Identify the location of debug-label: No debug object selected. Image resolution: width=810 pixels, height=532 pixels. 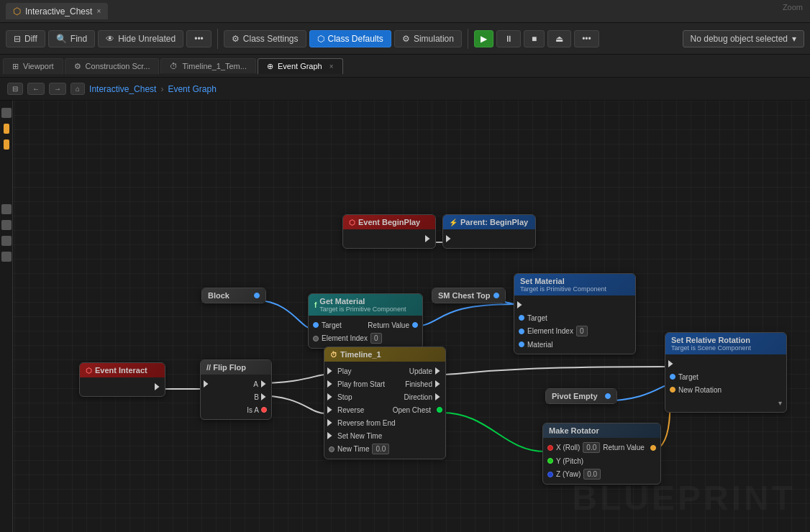
(740, 39).